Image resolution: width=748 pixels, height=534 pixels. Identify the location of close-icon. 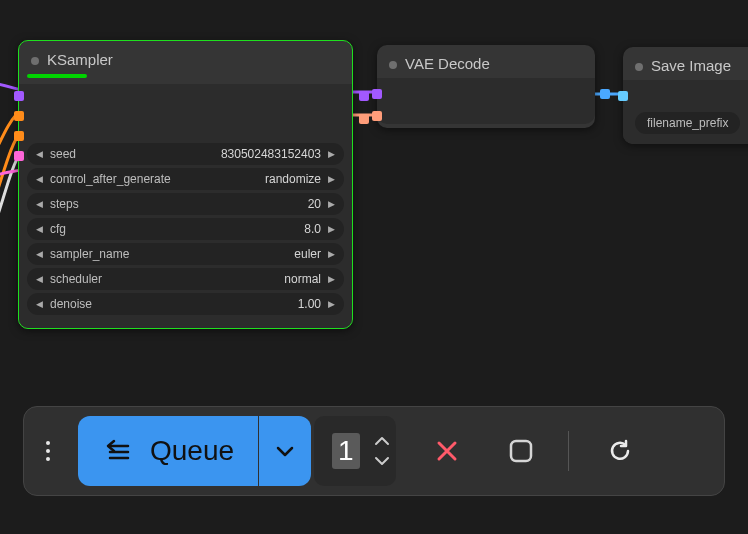
(447, 451).